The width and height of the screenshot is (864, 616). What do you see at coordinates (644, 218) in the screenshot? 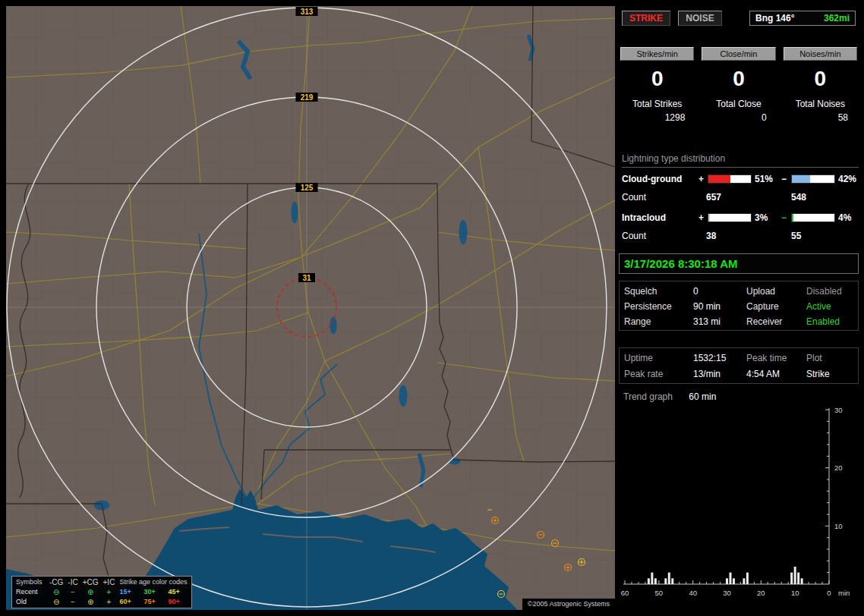
I see `intracloud-label: Intracloud` at bounding box center [644, 218].